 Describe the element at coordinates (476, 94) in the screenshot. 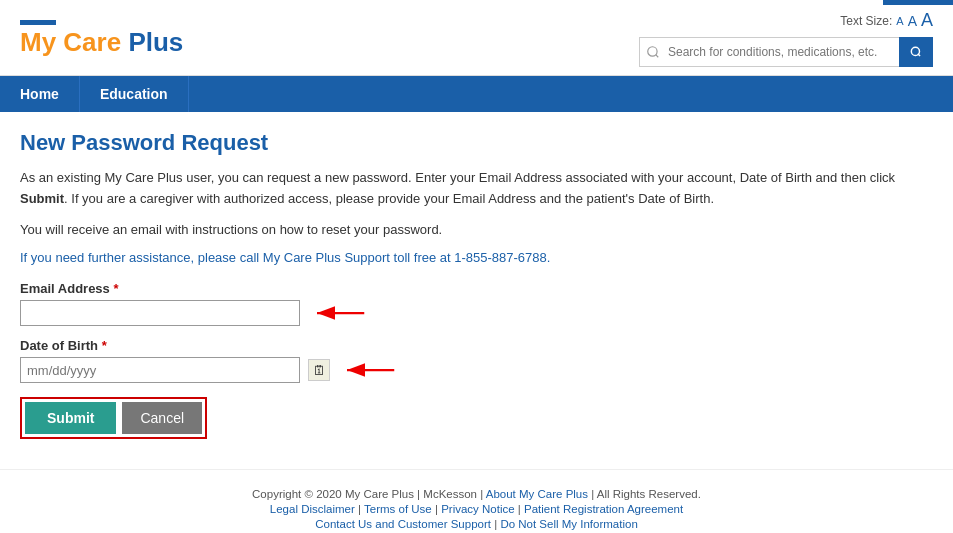

I see `nav-bar: Home Education` at that location.